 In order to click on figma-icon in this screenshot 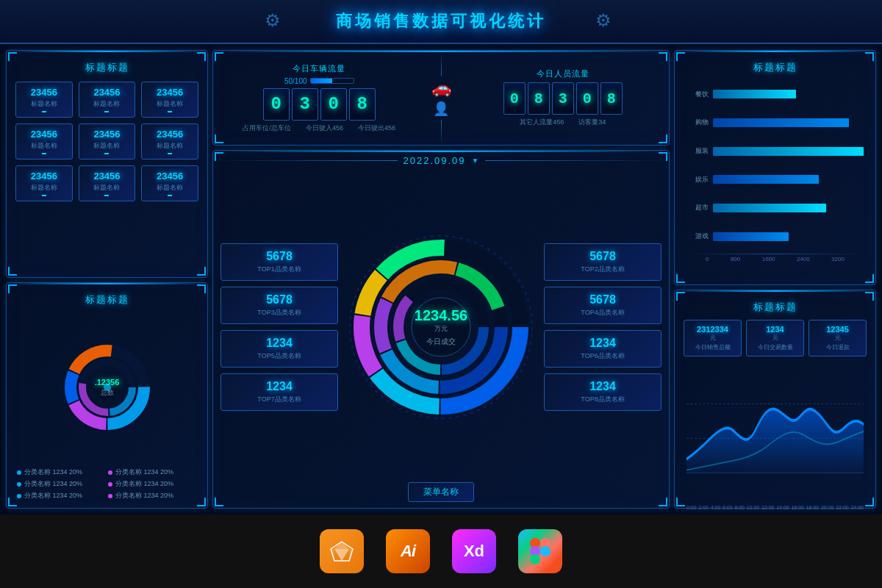, I will do `click(540, 551)`.